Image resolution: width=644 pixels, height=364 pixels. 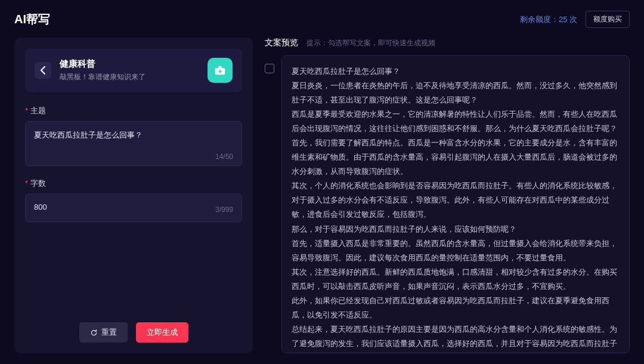 What do you see at coordinates (32, 19) in the screenshot?
I see `app-title: AI帮写` at bounding box center [32, 19].